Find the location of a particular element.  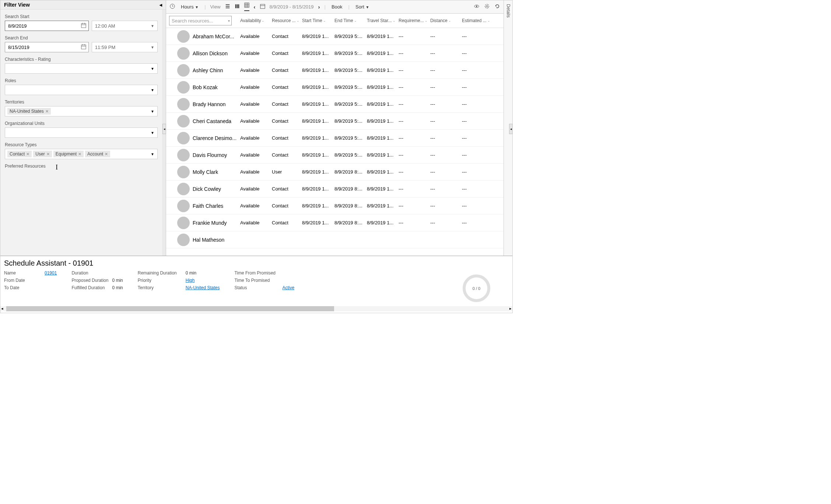

resource-types-select: Contact✕ User✕ Equipment✕ Account✕ ▼ is located at coordinates (81, 154).